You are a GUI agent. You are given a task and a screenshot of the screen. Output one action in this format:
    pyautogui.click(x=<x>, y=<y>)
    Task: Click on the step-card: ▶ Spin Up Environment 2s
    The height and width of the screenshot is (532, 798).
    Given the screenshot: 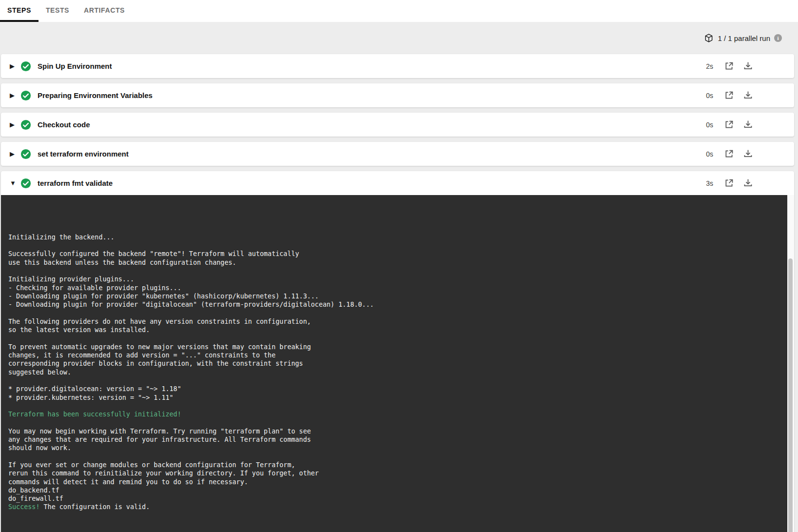 What is the action you would take?
    pyautogui.click(x=398, y=66)
    